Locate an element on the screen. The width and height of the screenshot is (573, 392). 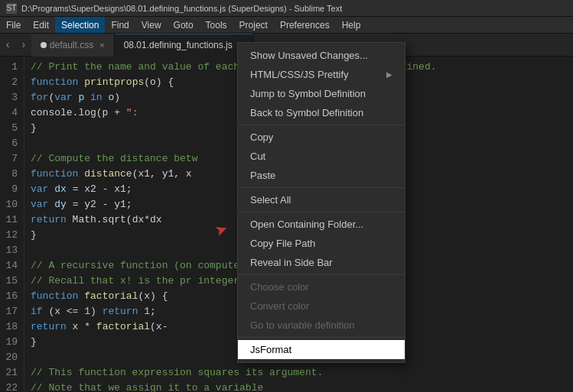
ctx-item-reveal-in-side-bar: Reveal in Side Bar is located at coordinates (321, 263).